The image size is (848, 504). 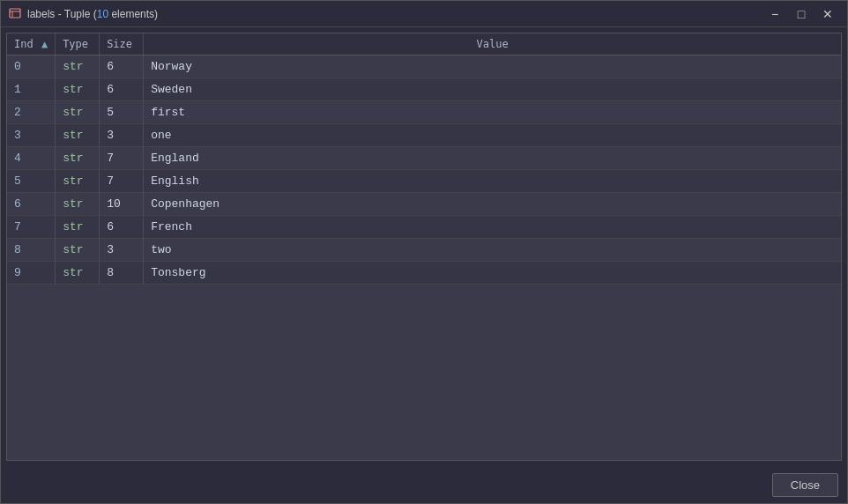 What do you see at coordinates (424, 113) in the screenshot?
I see `table-row: 2str5first` at bounding box center [424, 113].